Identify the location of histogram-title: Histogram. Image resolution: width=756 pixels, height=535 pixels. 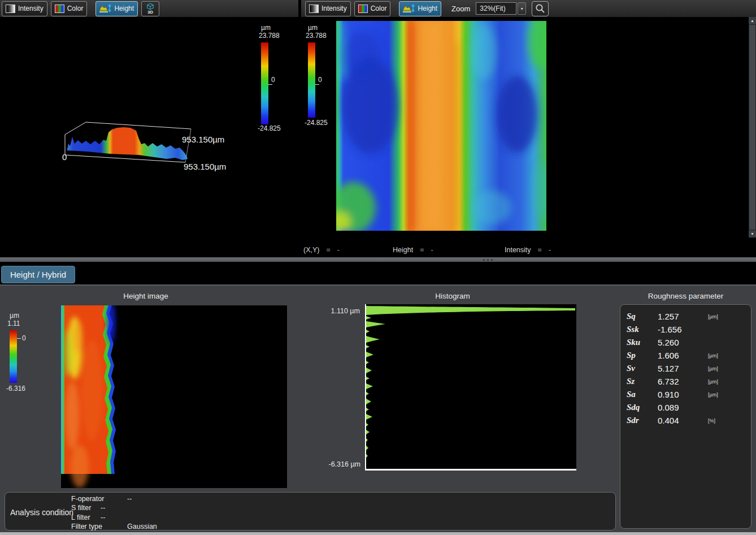
(453, 296).